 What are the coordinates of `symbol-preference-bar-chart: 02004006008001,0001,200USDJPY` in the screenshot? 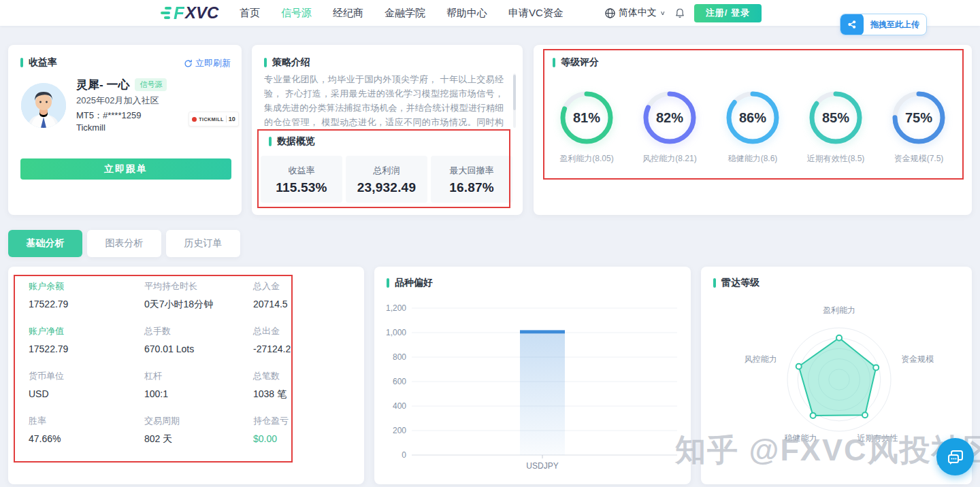 It's located at (532, 386).